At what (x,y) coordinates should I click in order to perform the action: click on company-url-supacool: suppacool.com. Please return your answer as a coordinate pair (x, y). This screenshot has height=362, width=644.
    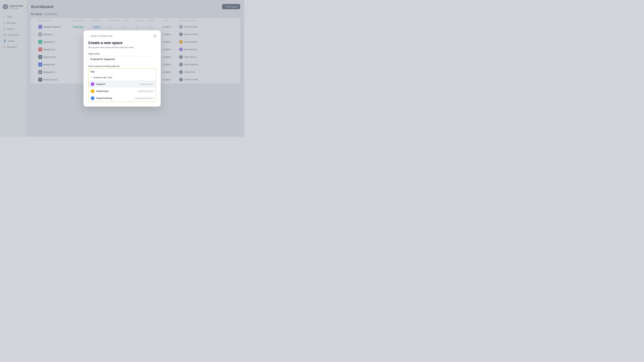
    Looking at the image, I should click on (146, 84).